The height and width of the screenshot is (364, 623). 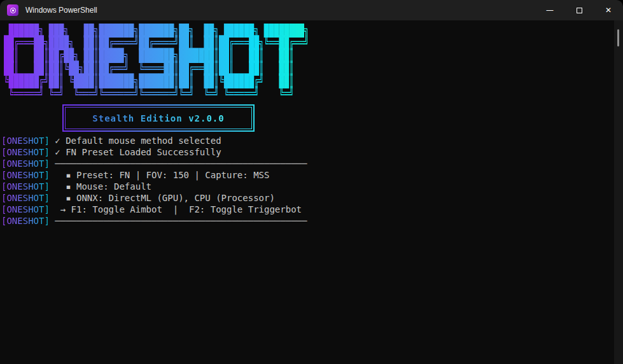 What do you see at coordinates (312, 10) in the screenshot?
I see `title-bar: Windows PowerShell — ✕` at bounding box center [312, 10].